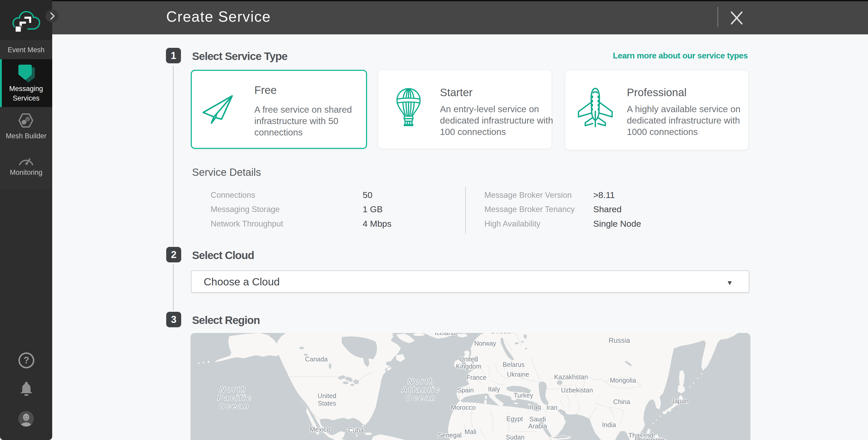  I want to click on svg-text: Cuba, so click(356, 430).